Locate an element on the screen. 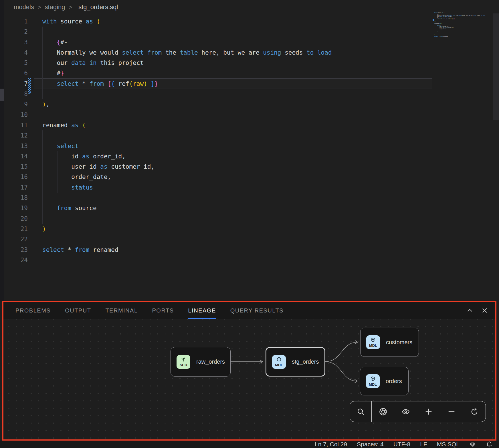 The width and height of the screenshot is (499, 448). line-number: 18 is located at coordinates (14, 198).